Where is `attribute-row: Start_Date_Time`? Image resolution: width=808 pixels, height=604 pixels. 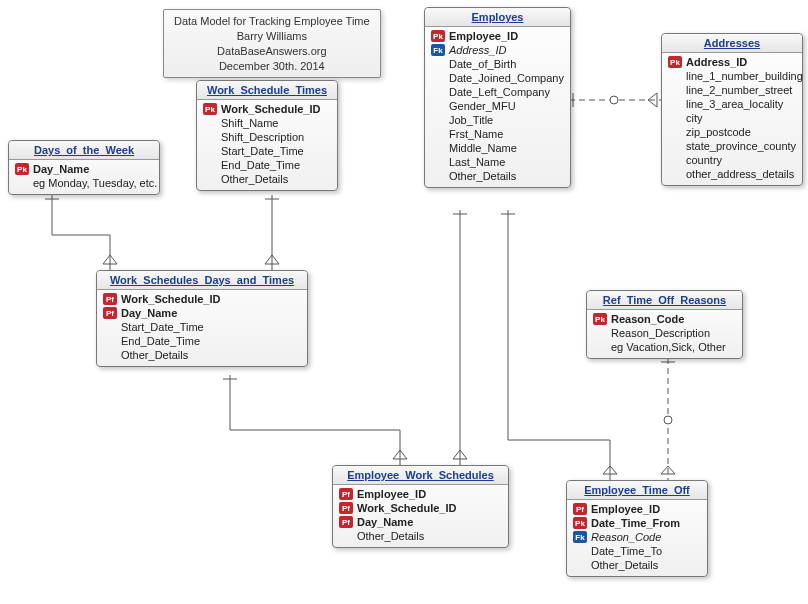
attribute-row: Start_Date_Time is located at coordinates (267, 151).